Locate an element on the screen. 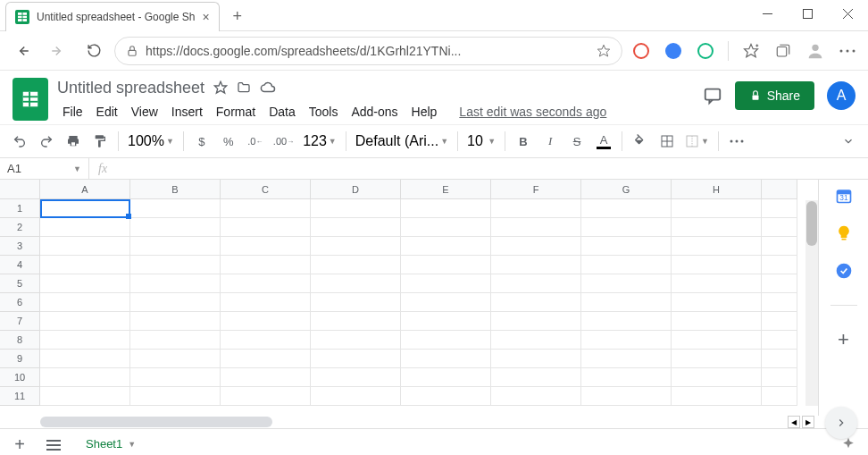  add-sheet-button: + is located at coordinates (20, 444).